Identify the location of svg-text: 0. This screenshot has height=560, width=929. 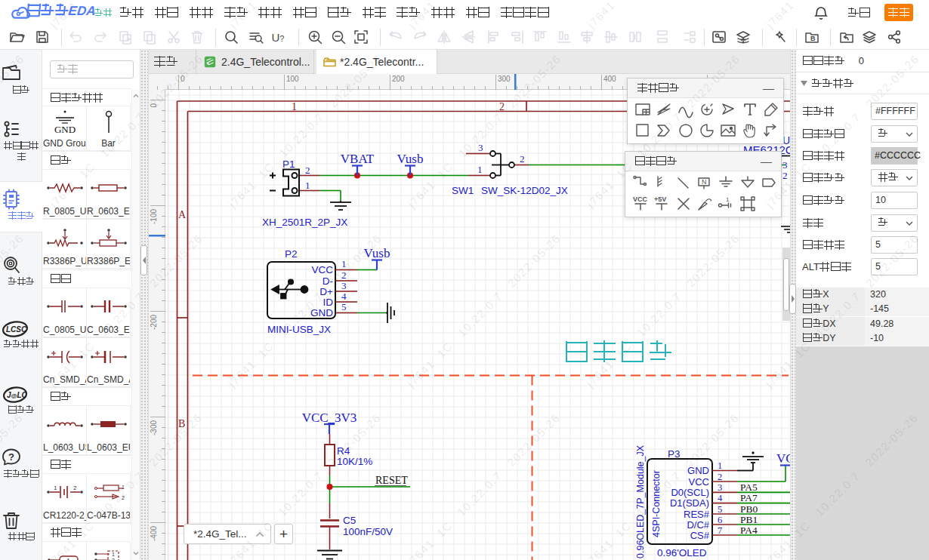
(183, 78).